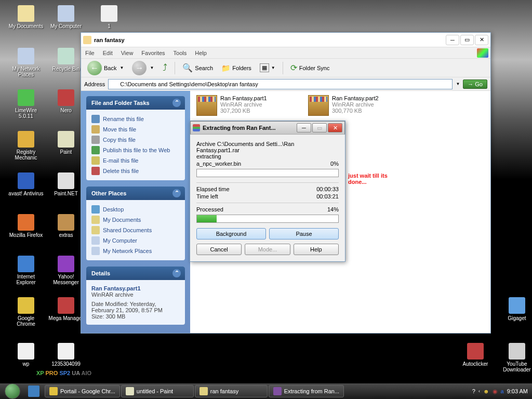  I want to click on cancel-button: Cancel, so click(219, 249).